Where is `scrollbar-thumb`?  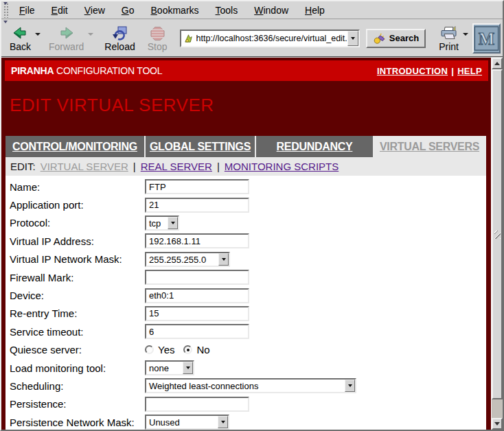 scrollbar-thumb is located at coordinates (497, 235).